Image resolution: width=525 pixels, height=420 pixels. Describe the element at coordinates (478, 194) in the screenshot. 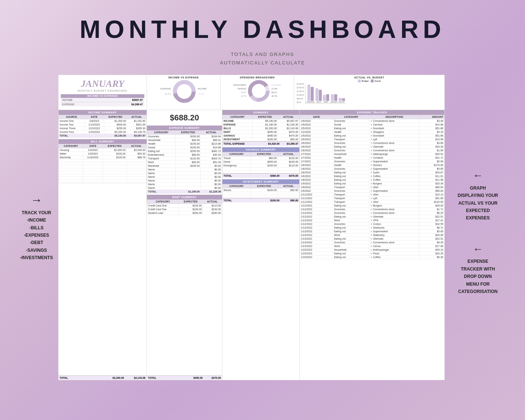

I see `right-label-graph: ← GRAPHDISPLAYING YOURACTUAL VS YOUREXPE…` at that location.